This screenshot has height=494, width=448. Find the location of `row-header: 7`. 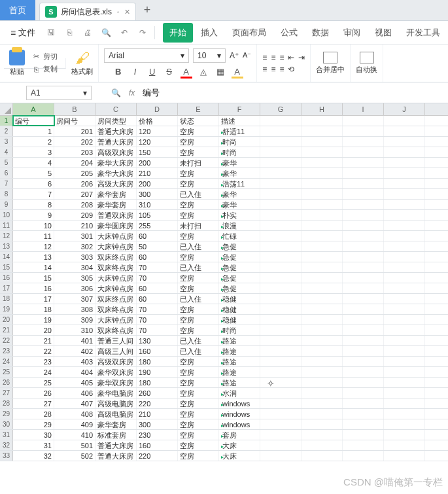

row-header: 7 is located at coordinates (7, 183).